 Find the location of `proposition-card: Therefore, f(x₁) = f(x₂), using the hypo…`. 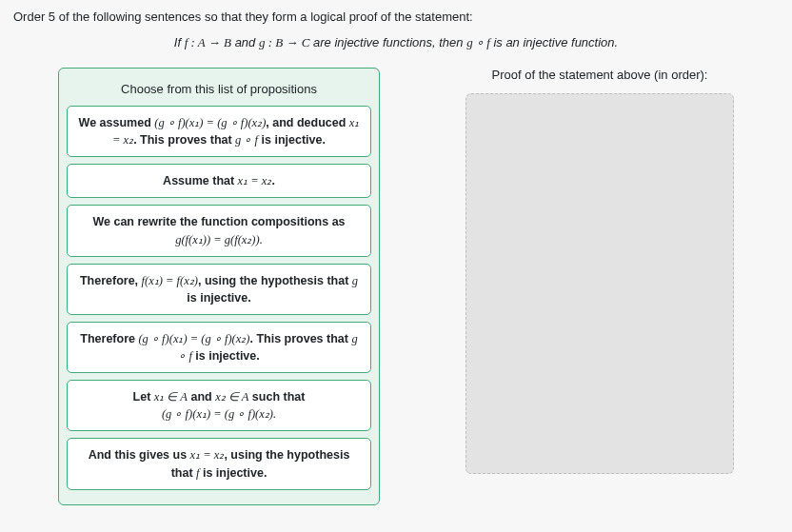

proposition-card: Therefore, f(x₁) = f(x₂), using the hypo… is located at coordinates (219, 289).